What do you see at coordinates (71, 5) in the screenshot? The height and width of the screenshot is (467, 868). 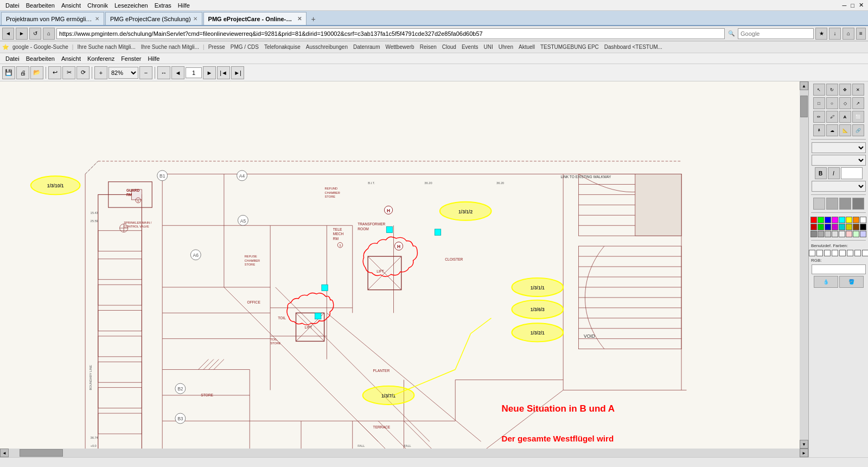 I see `browser-menu-ansicht: Ansicht` at bounding box center [71, 5].